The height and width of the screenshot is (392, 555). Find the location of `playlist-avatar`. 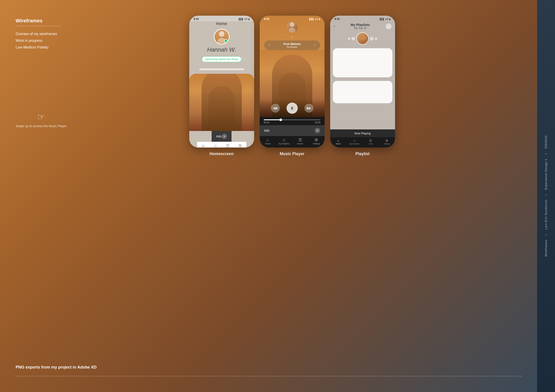

playlist-avatar is located at coordinates (363, 39).